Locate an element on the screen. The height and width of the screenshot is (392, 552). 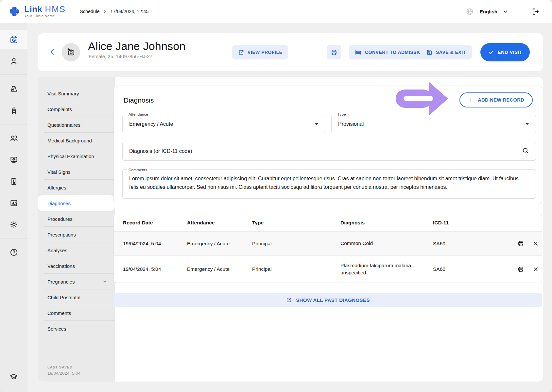
language-dropdown-button is located at coordinates (505, 11).